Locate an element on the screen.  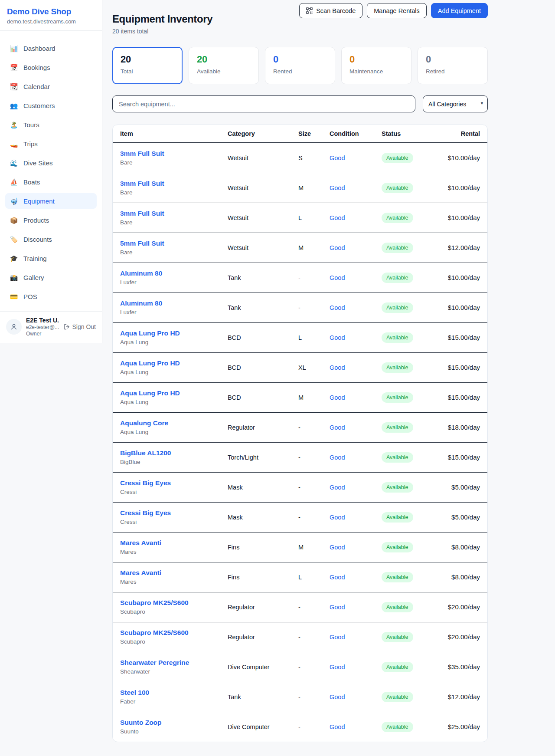
stat-card-available: 20 Available is located at coordinates (224, 66).